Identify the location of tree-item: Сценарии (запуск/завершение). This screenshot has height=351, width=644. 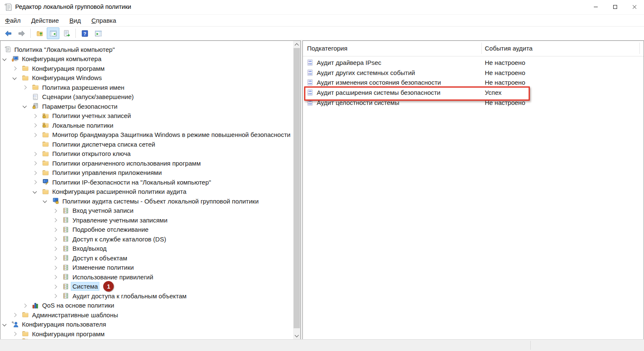
(147, 97).